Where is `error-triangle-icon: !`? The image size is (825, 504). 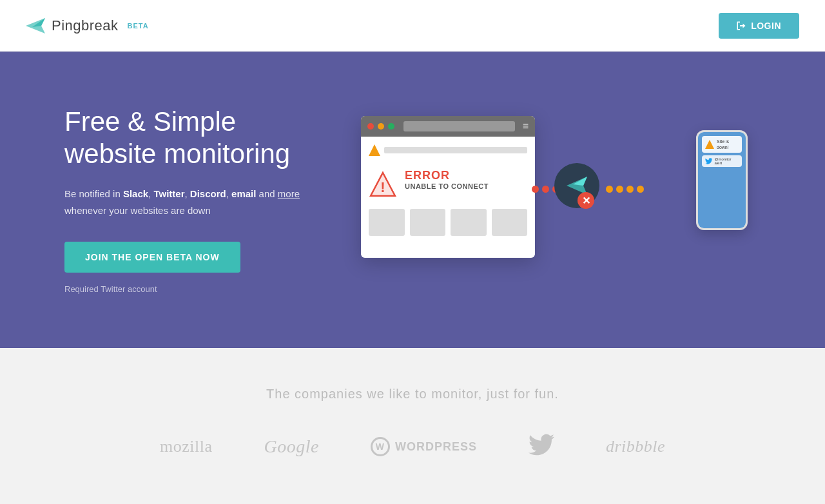
error-triangle-icon: ! is located at coordinates (383, 184).